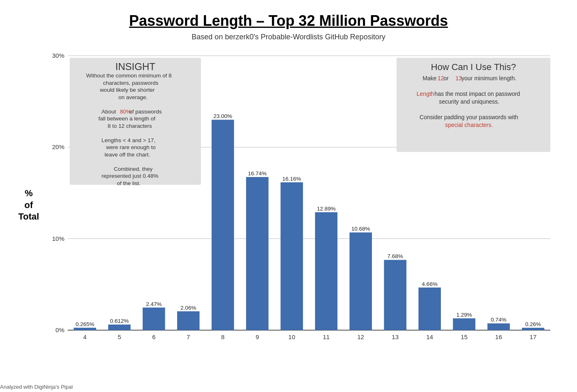 Image resolution: width=577 pixels, height=392 pixels. Describe the element at coordinates (469, 117) in the screenshot. I see `svg-text:Consider padding your password: Consider padding your passwords with` at that location.